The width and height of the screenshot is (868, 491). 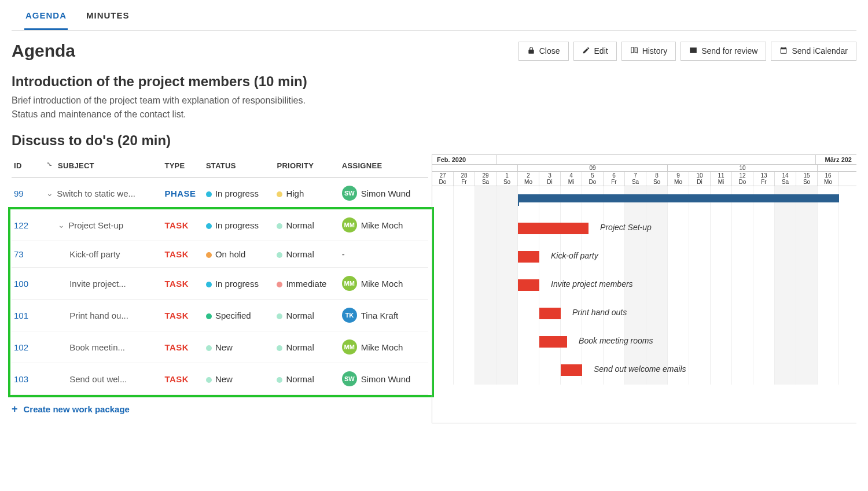 I want to click on section-discuss-heading: Discuss to do's (20 min), so click(x=434, y=141).